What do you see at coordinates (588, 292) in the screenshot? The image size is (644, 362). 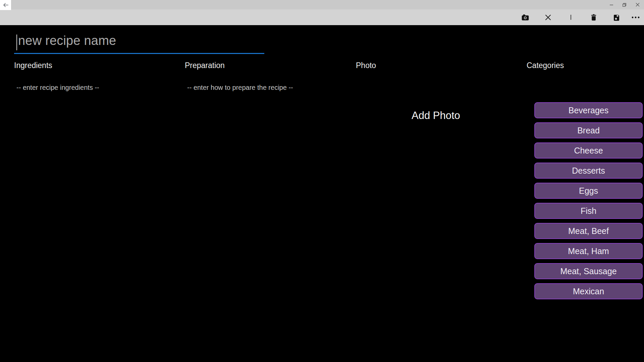 I see `category-button-label: Mexican` at bounding box center [588, 292].